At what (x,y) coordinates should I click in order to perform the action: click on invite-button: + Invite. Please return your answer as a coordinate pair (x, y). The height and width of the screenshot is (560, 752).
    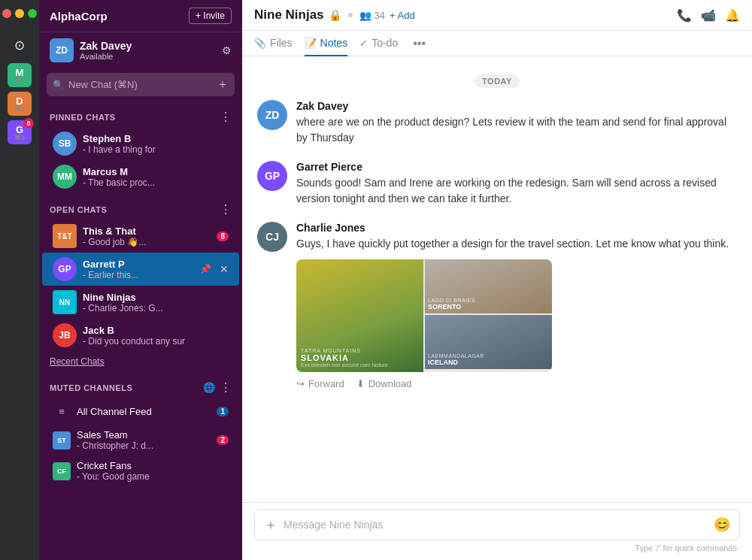
    Looking at the image, I should click on (211, 16).